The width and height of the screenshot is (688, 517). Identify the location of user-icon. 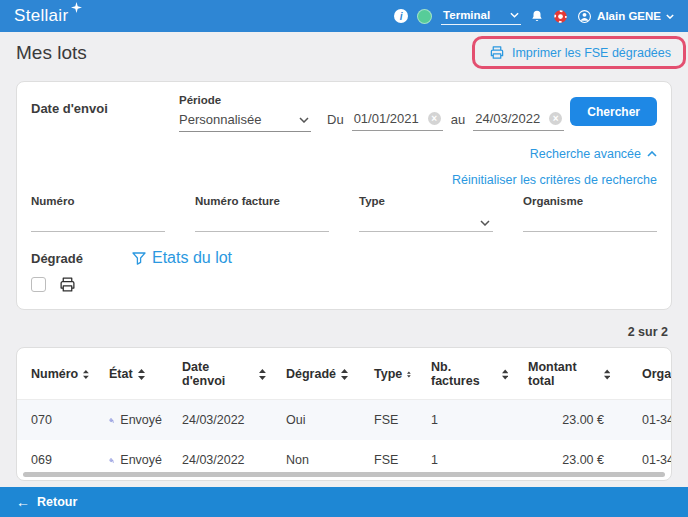
(584, 16).